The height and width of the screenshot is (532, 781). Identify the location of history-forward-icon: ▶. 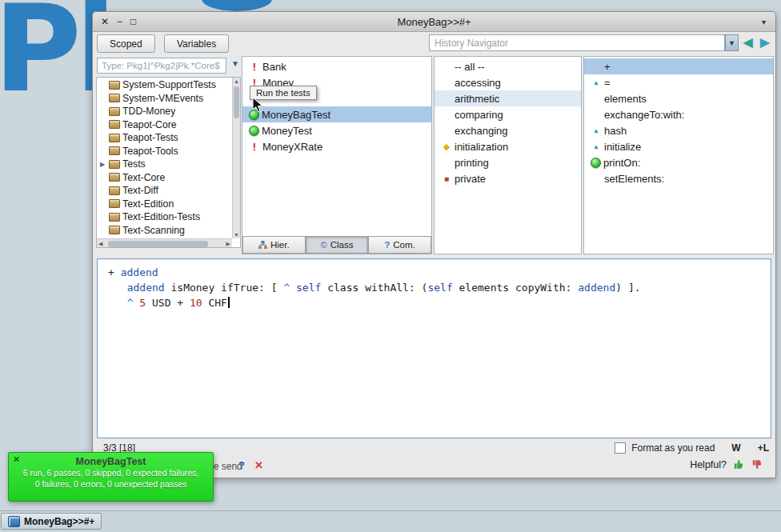
(765, 42).